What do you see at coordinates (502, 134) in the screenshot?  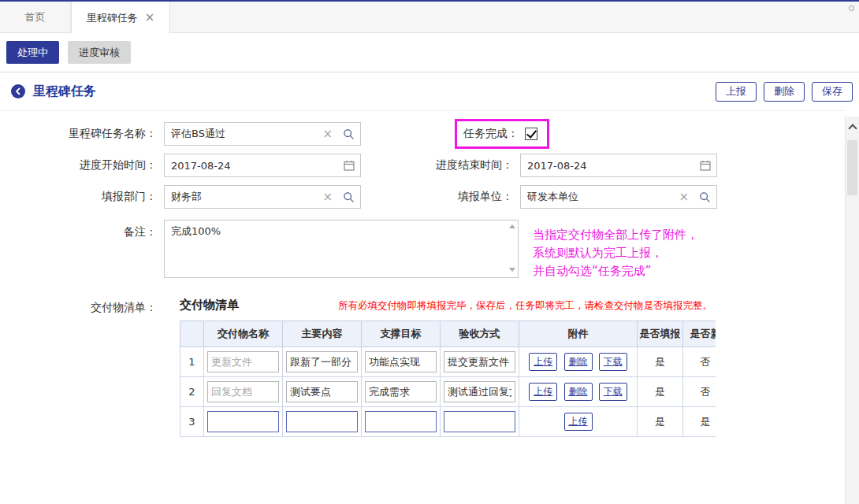 I see `task-done-highlight-box: 任务完成：` at bounding box center [502, 134].